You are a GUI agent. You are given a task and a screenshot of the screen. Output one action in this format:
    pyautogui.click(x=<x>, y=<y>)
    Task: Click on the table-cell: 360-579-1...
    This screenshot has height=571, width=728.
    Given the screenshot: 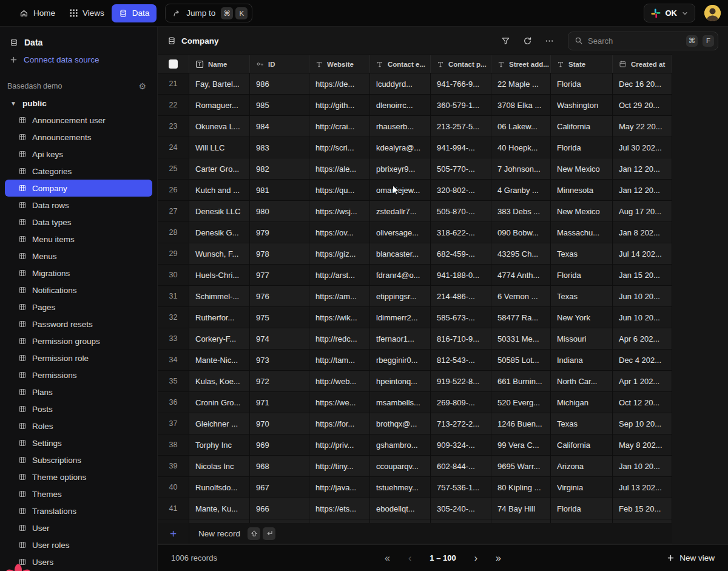 What is the action you would take?
    pyautogui.click(x=461, y=106)
    